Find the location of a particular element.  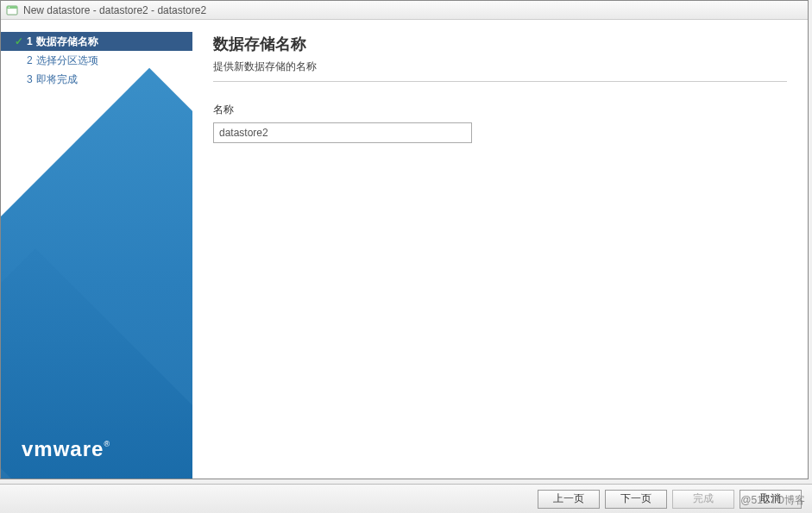

datastore-name-input is located at coordinates (343, 133).